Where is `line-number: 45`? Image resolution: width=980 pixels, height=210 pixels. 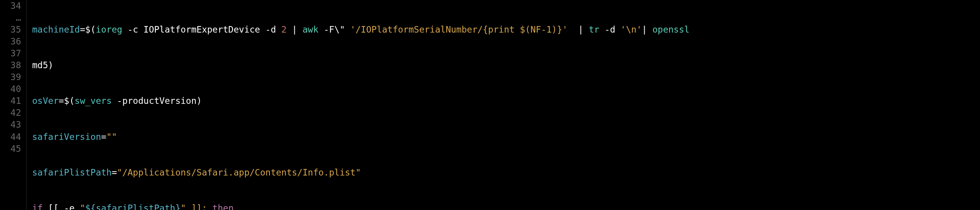
line-number: 45 is located at coordinates (11, 149).